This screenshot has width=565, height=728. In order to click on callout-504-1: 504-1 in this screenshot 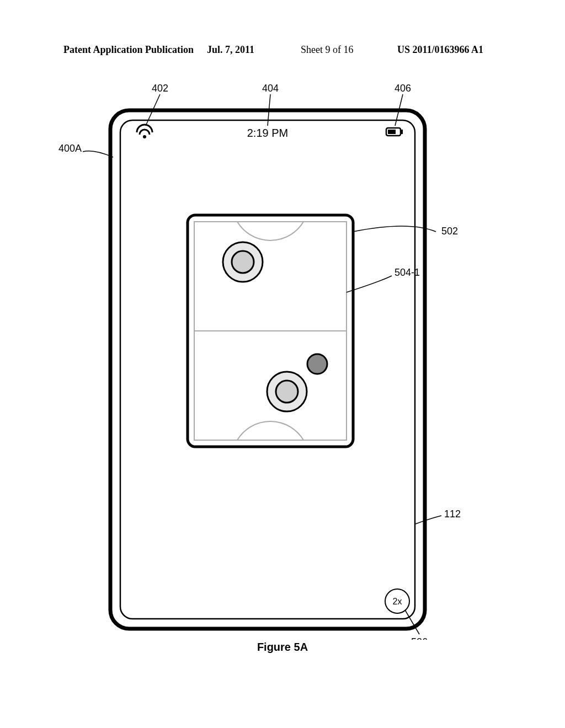, I will do `click(407, 272)`.